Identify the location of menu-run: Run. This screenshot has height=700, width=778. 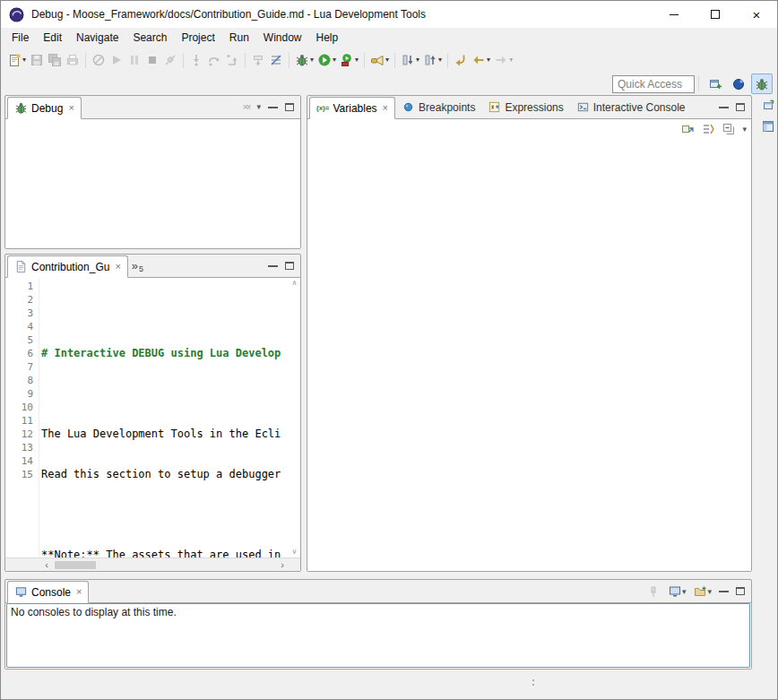
(239, 38).